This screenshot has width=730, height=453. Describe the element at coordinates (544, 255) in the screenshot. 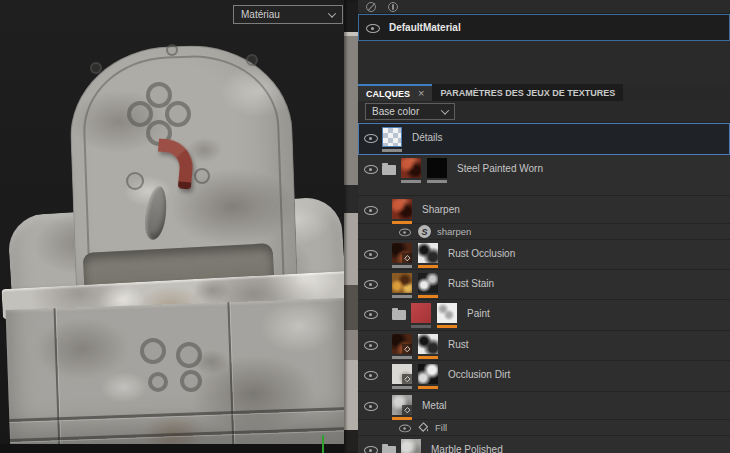

I see `layer-row-rust-occlusion: Rust Occlusion` at that location.